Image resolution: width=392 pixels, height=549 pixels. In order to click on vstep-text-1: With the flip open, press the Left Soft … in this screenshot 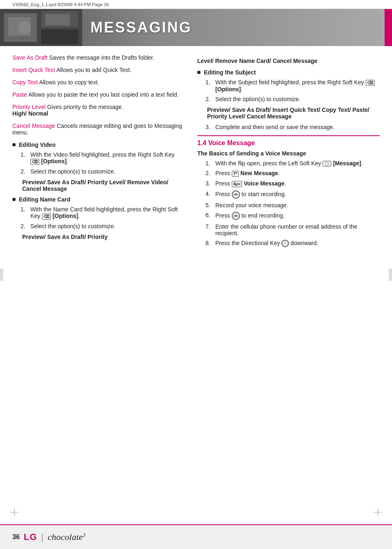, I will do `click(289, 163)`.